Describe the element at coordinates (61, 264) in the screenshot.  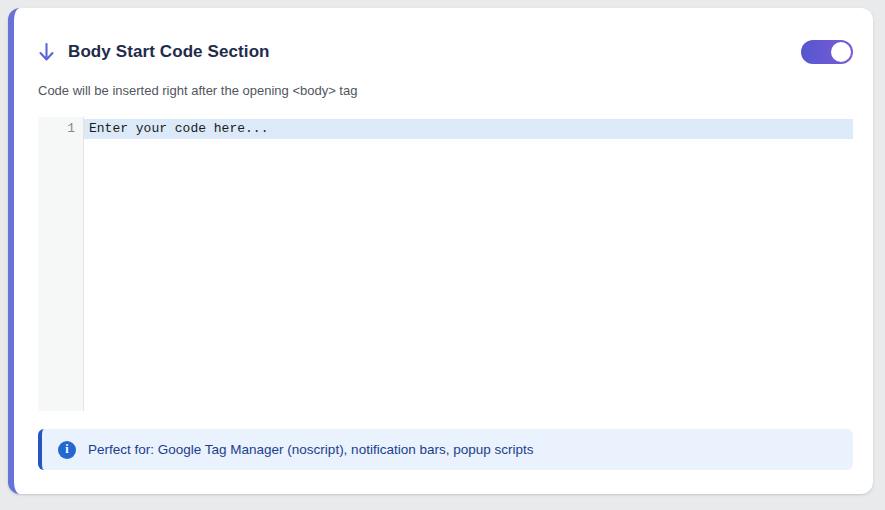
I see `editor-gutter: 1` at that location.